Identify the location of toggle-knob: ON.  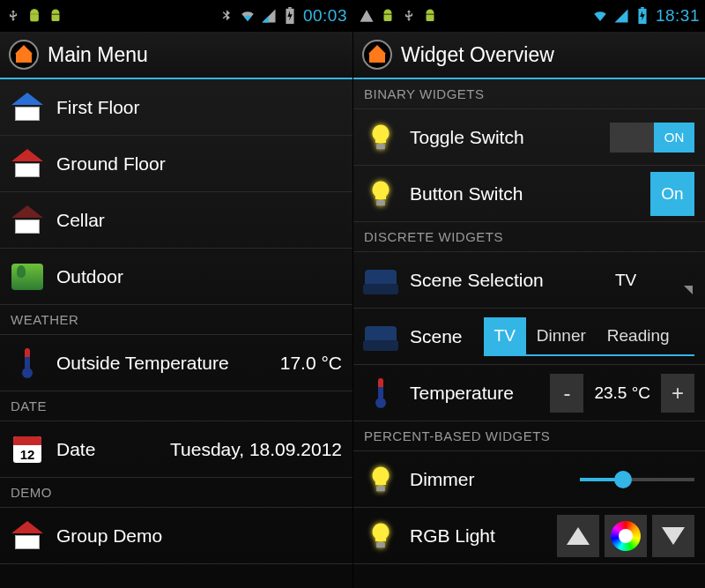
(674, 138).